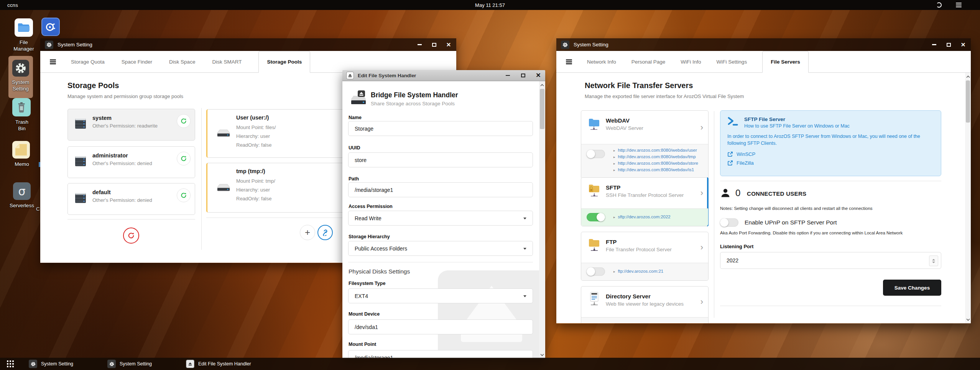 Image resolution: width=980 pixels, height=370 pixels. Describe the element at coordinates (441, 160) in the screenshot. I see `uuid-input` at that location.